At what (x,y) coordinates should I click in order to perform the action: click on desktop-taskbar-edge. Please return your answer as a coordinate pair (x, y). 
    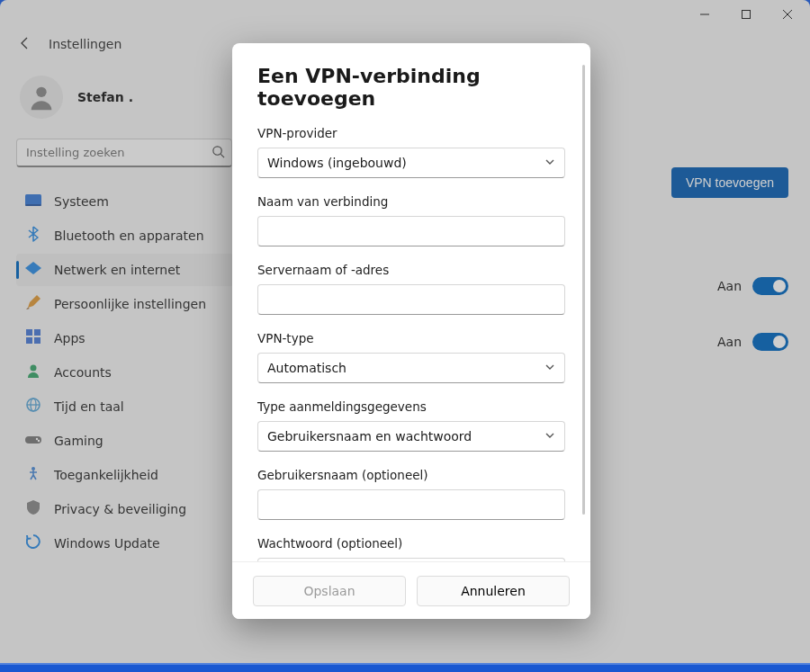
    Looking at the image, I should click on (405, 668).